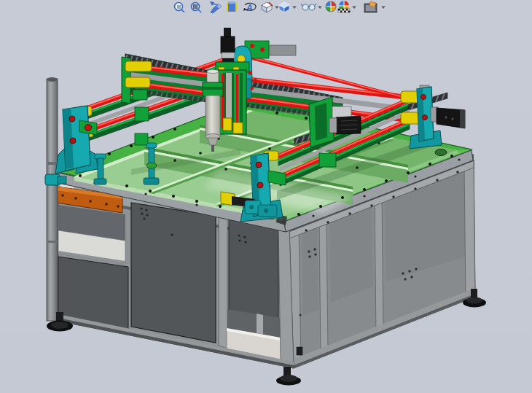 This screenshot has width=532, height=393. Describe the element at coordinates (249, 8) in the screenshot. I see `svg-text: A` at that location.